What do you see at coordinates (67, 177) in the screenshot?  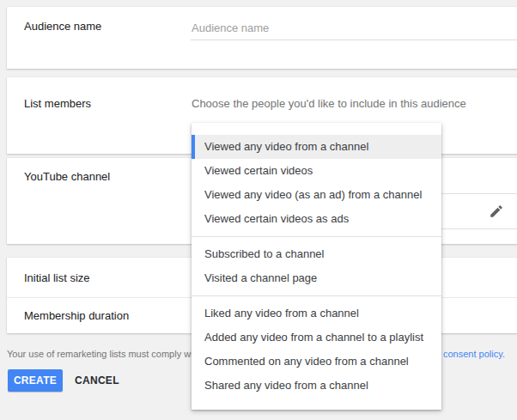 I see `youtube-channel-label: YouTube channel` at bounding box center [67, 177].